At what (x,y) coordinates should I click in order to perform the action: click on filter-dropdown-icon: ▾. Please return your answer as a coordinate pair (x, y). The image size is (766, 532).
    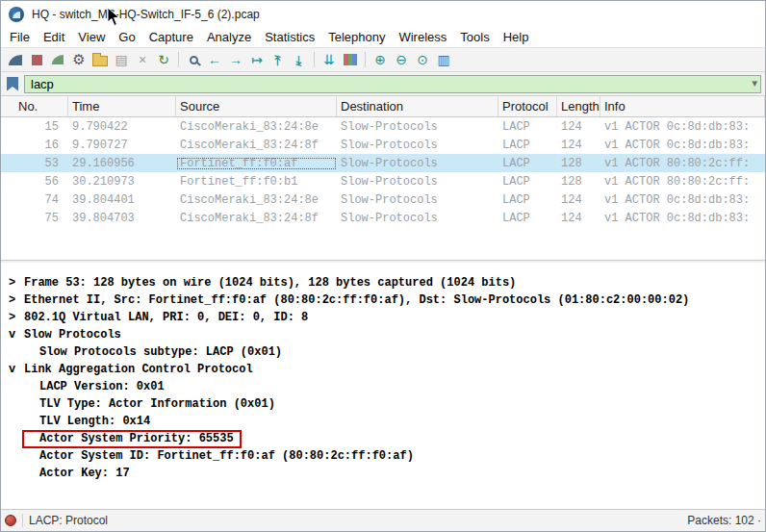
    Looking at the image, I should click on (754, 83).